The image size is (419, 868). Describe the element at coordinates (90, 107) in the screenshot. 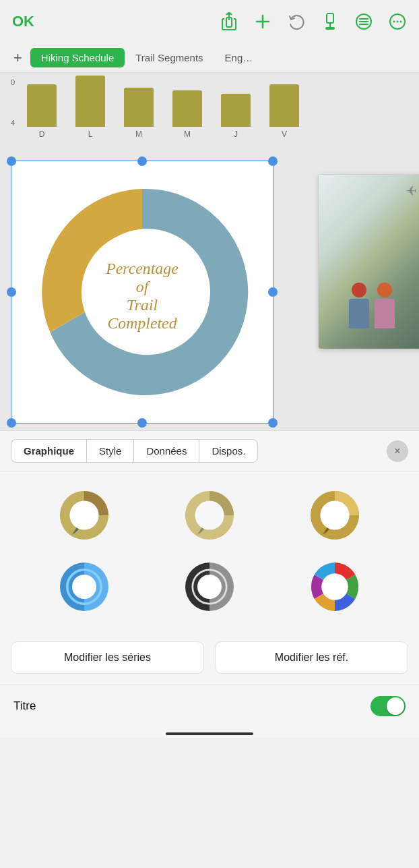

I see `bar-col-2: L` at that location.